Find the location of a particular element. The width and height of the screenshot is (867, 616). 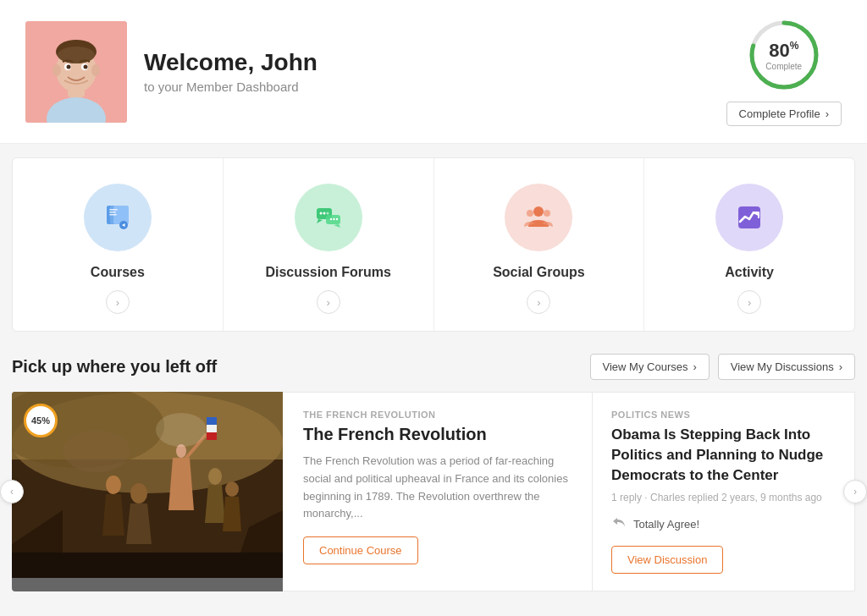

forums-icon-circle is located at coordinates (329, 217).